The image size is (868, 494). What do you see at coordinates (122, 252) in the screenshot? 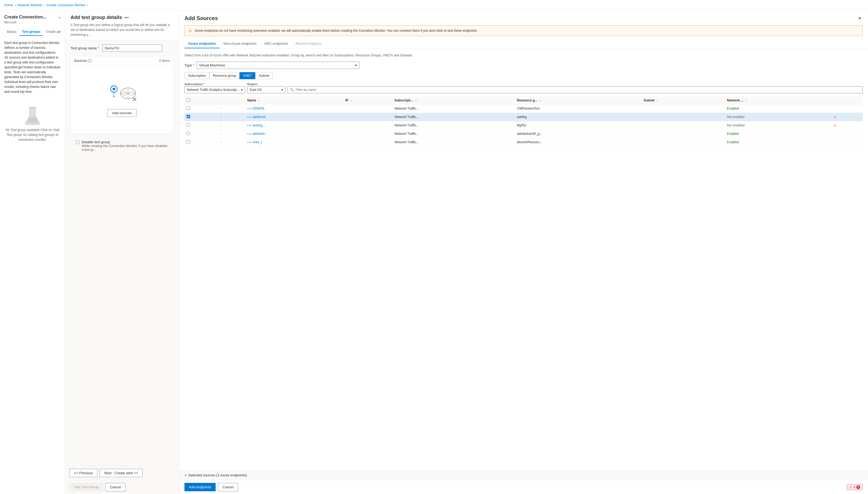
I see `middle-panel: Add test group details ••• A Test group …` at bounding box center [122, 252].